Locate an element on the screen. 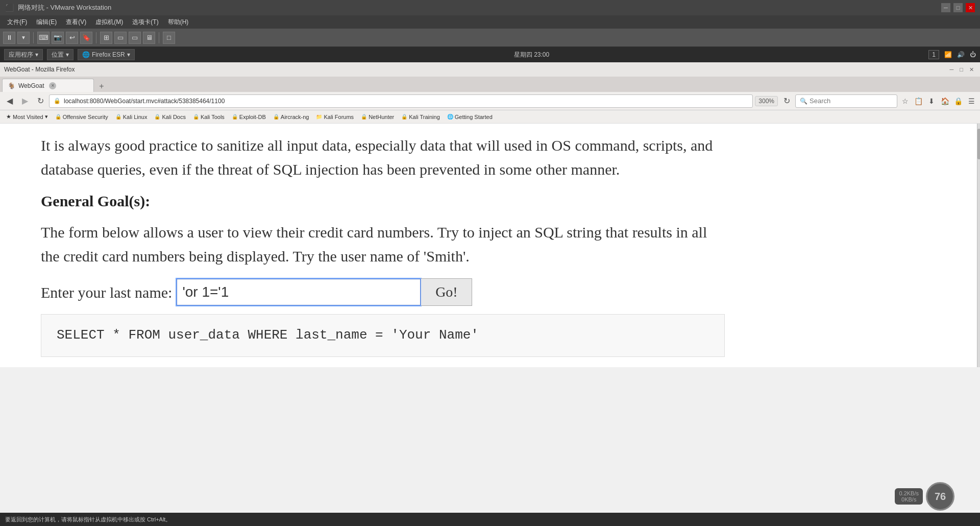  tab-add-button: + is located at coordinates (102, 86).